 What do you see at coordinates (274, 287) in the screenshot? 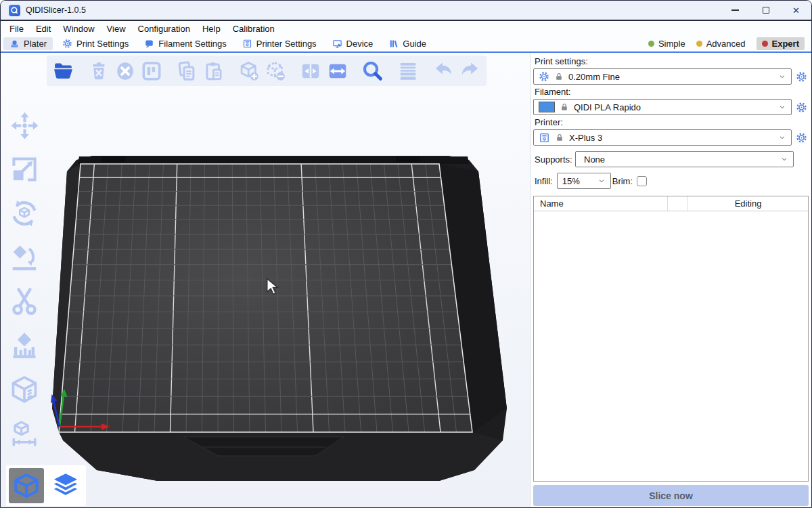
I see `mouse-cursor` at bounding box center [274, 287].